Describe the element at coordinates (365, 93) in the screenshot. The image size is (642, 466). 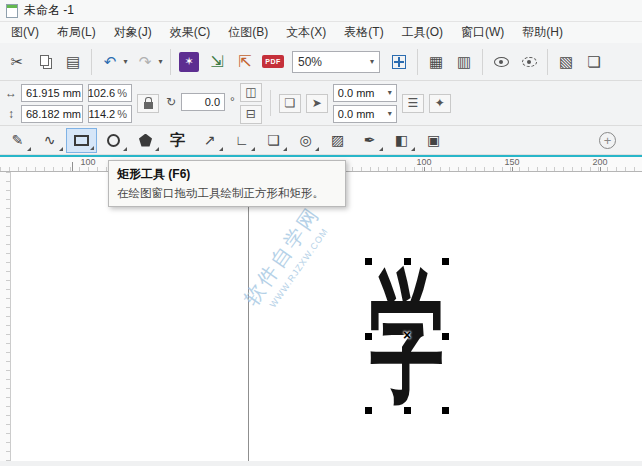
I see `outline-width-combo-top: 0.0 mm▾` at that location.